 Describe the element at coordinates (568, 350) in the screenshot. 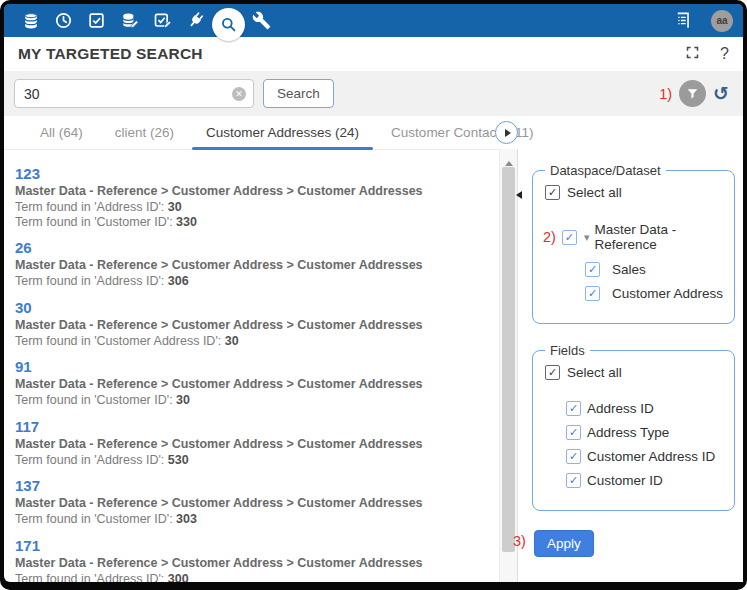

I see `fields-legend: Fields` at that location.